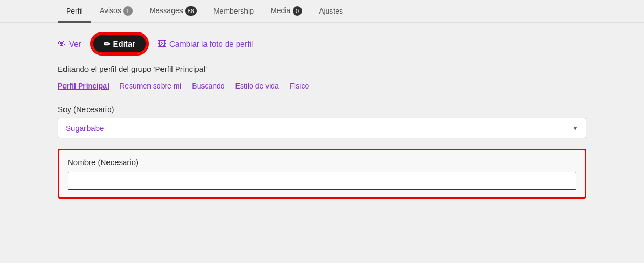  What do you see at coordinates (74, 11) in the screenshot?
I see `tab-perfil: Perfil` at bounding box center [74, 11].